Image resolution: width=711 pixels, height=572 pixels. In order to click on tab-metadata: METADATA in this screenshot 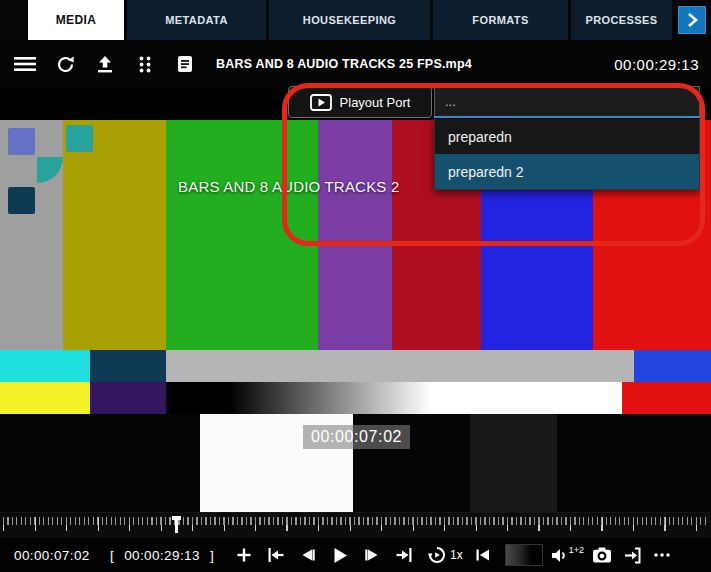, I will do `click(196, 20)`.